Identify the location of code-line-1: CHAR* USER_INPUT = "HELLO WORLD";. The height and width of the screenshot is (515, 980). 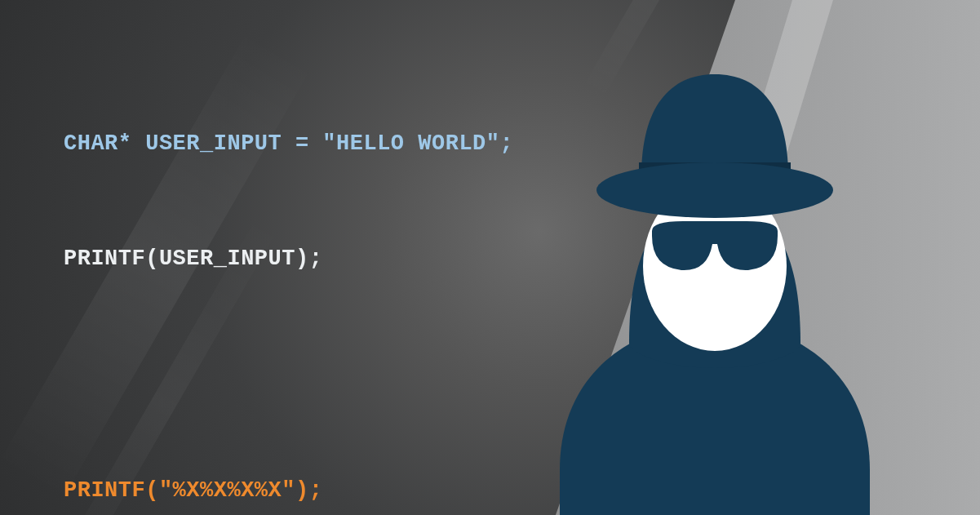
(289, 144).